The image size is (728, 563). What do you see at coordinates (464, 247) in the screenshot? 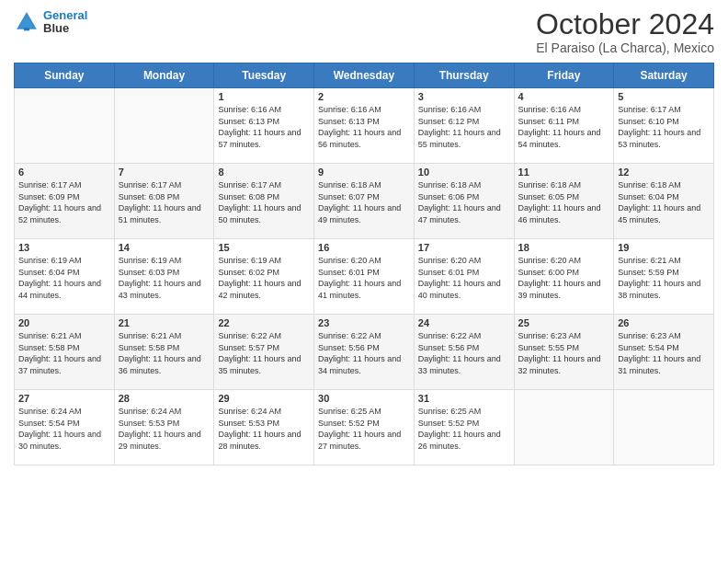
I see `day-number: 17` at bounding box center [464, 247].